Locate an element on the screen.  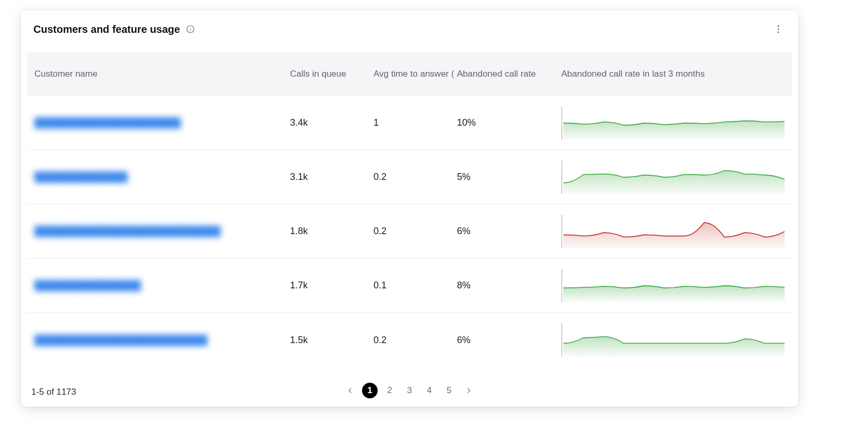
customer-name-link: ██████████████ is located at coordinates (81, 177).